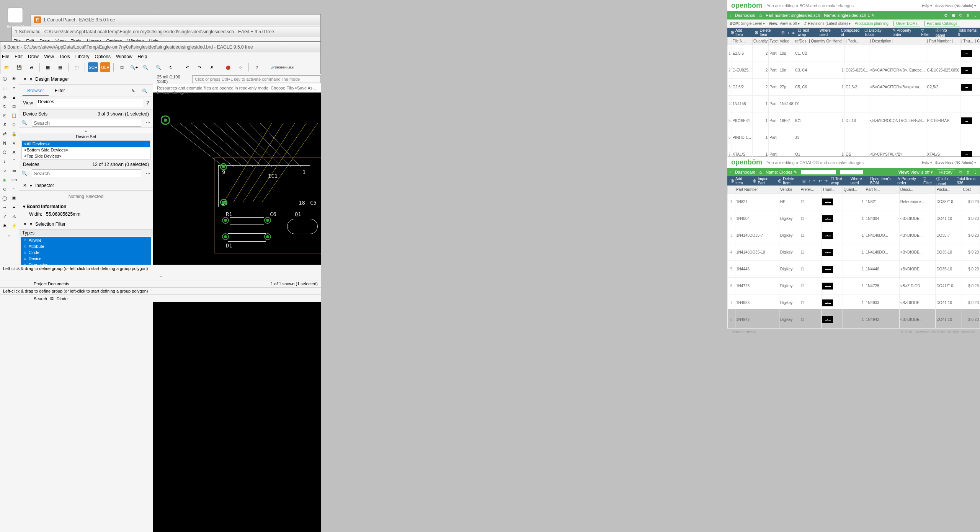  I want to click on sch-icon: SCH, so click(93, 67).